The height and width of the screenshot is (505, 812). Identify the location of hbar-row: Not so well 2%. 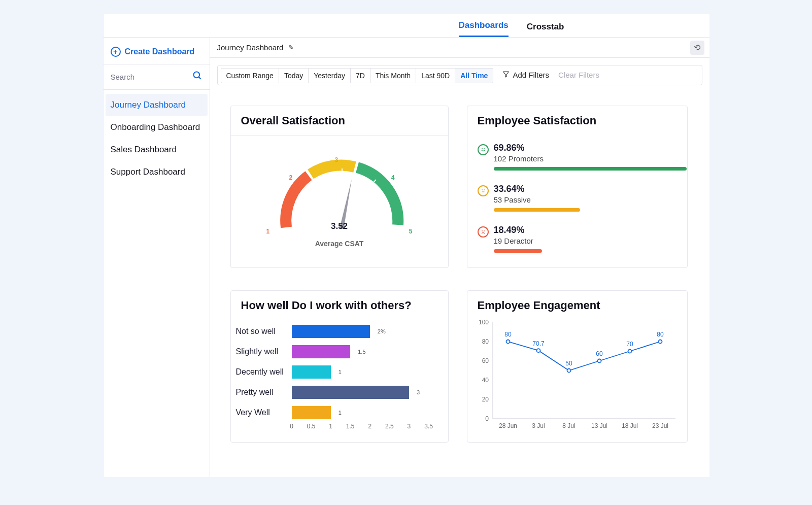
(337, 331).